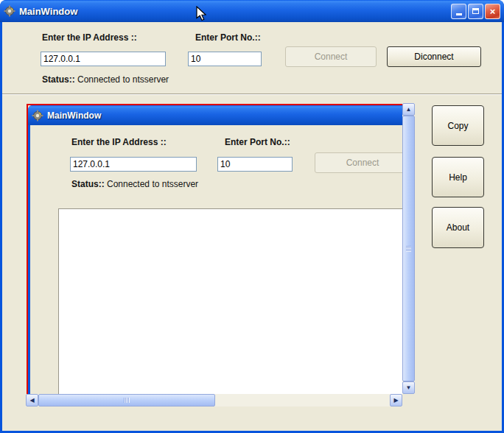 The image size is (504, 433). Describe the element at coordinates (408, 387) in the screenshot. I see `scroll-down-button: ▼` at that location.